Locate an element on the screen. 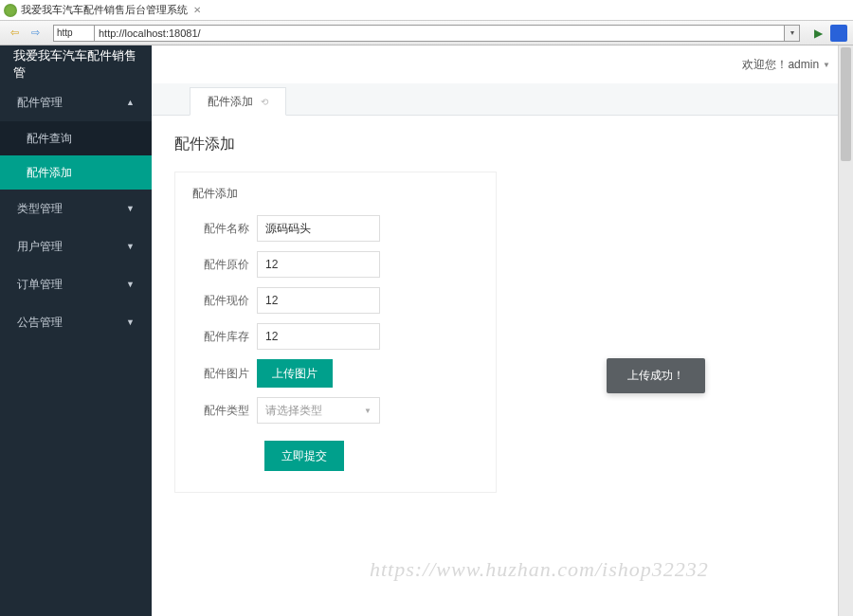 Image resolution: width=853 pixels, height=616 pixels. toast-message: 上传成功！ is located at coordinates (656, 375).